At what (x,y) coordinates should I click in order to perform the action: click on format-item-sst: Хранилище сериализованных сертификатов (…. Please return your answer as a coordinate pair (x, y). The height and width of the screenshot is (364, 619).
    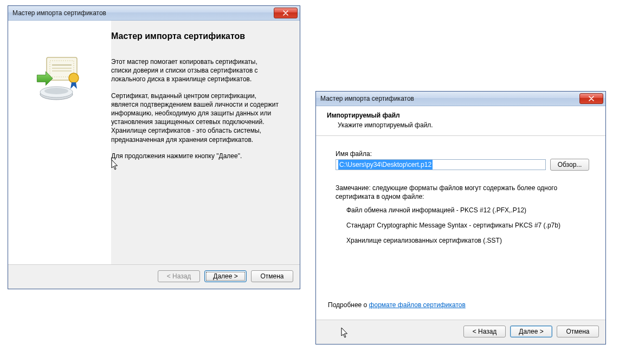
    Looking at the image, I should click on (462, 240).